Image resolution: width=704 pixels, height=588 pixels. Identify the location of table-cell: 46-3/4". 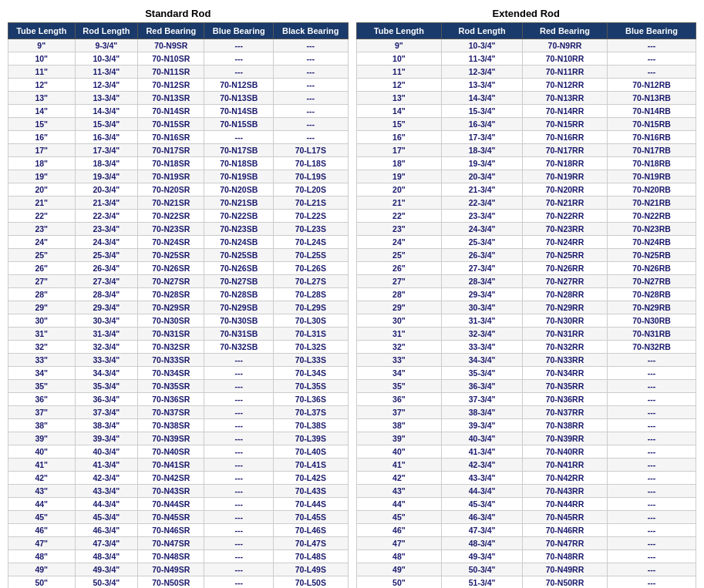
(483, 518).